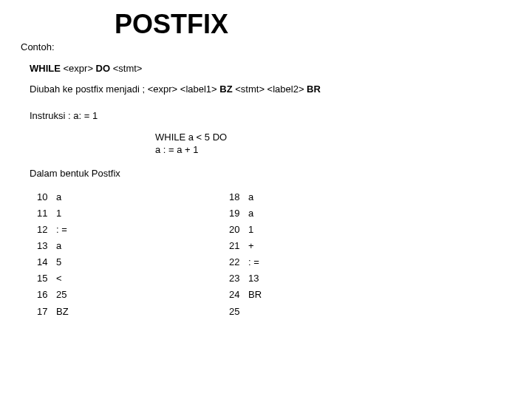 The height and width of the screenshot is (399, 532). Describe the element at coordinates (46, 197) in the screenshot. I see `num: 10` at that location.